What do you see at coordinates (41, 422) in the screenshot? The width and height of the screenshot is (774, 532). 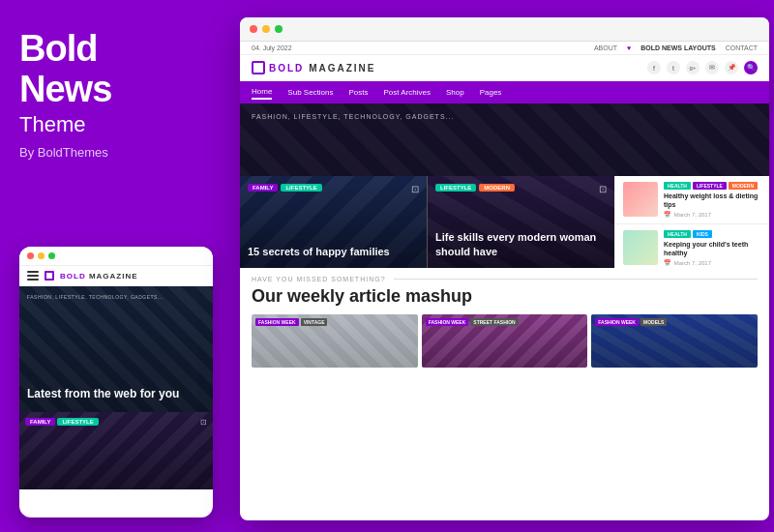 I see `tag-family: FAMILY` at bounding box center [41, 422].